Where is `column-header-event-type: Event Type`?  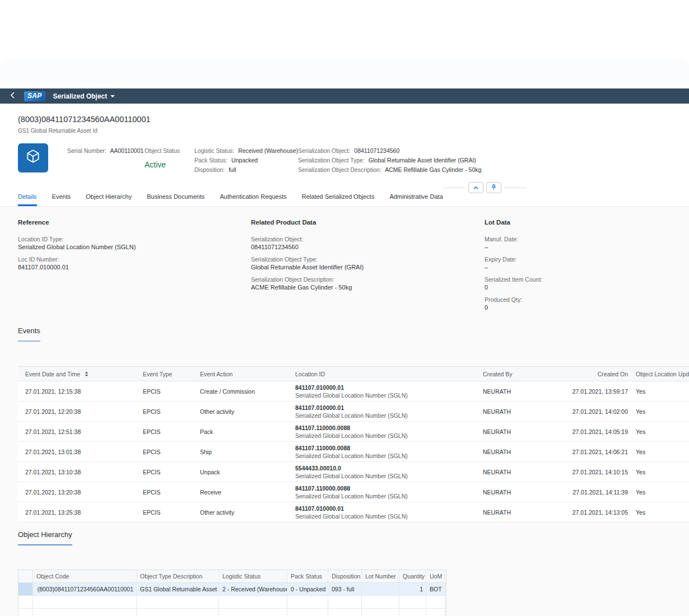
column-header-event-type: Event Type is located at coordinates (164, 374).